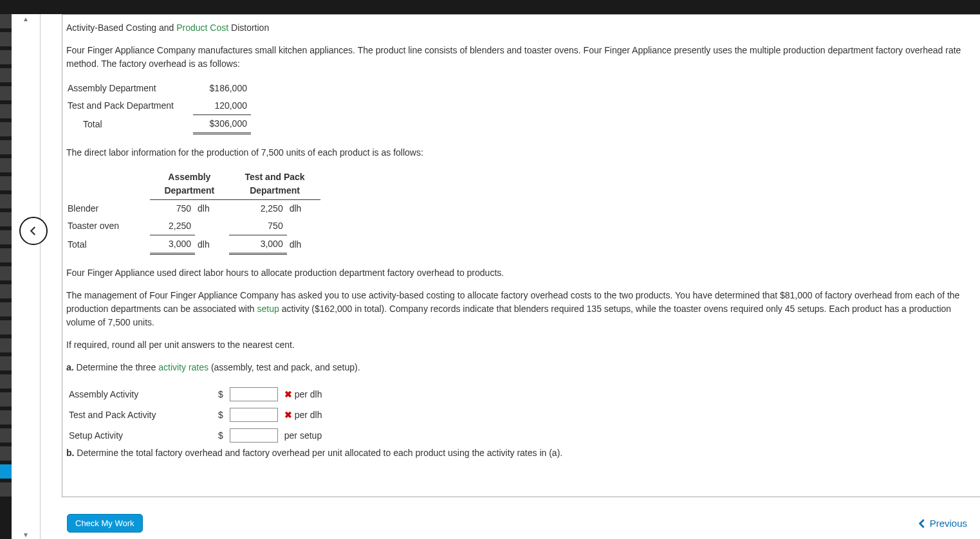  What do you see at coordinates (193, 212) in the screenshot?
I see `direct-labor-table: Assembly Department Test and Pack Depart…` at bounding box center [193, 212].